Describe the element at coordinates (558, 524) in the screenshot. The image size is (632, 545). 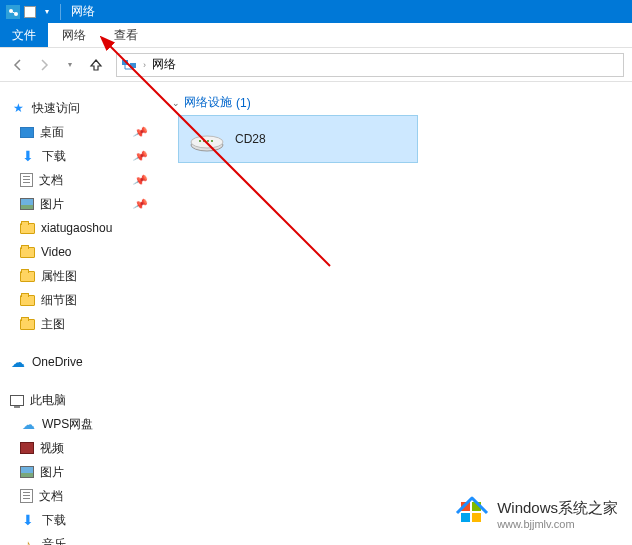
I see `watermark-url: www.bjjmlv.com` at that location.